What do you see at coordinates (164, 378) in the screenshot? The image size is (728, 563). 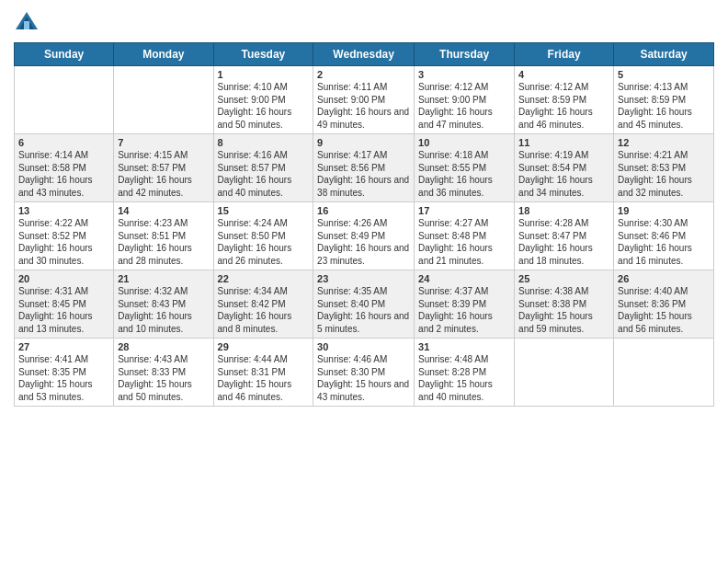 I see `day-info: Sunrise: 4:43 AM Sunset: 8:33 PM Dayligh…` at bounding box center [164, 378].